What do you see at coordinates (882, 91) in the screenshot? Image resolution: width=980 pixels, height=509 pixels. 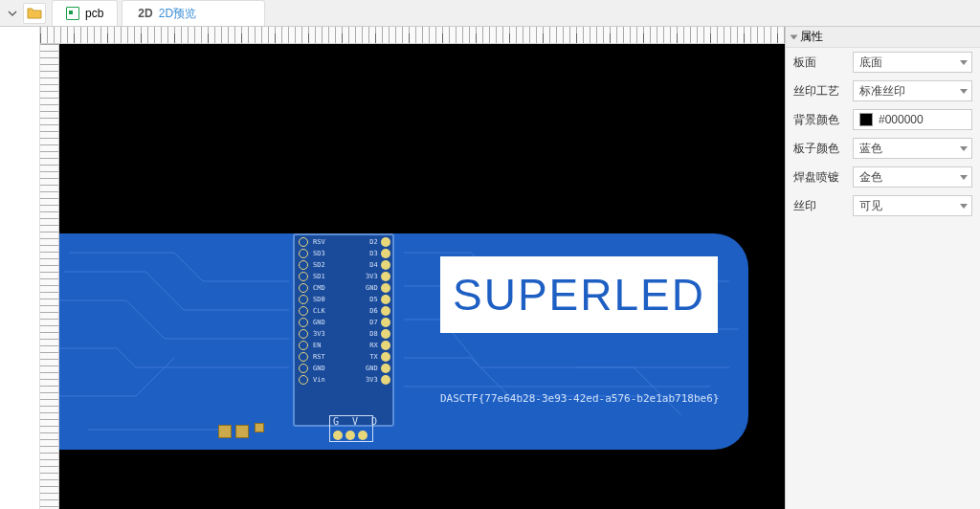 I see `prop-silk: 丝印工艺 标准丝印` at bounding box center [882, 91].